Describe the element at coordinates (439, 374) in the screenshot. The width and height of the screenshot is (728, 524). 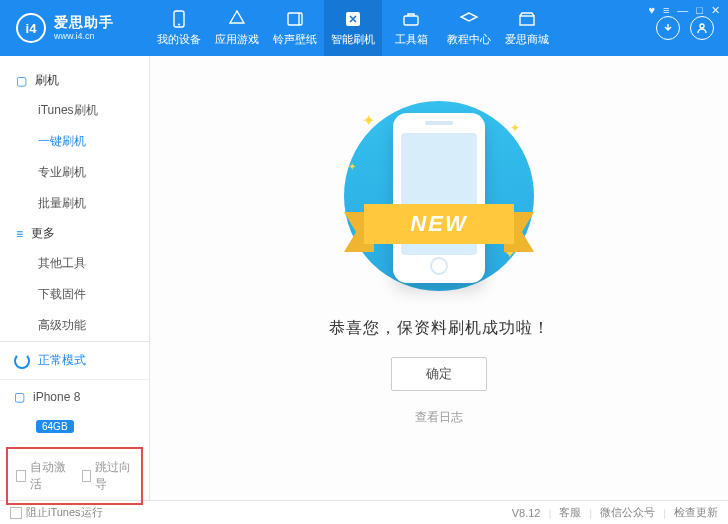
I see `confirm-button: 确定` at that location.